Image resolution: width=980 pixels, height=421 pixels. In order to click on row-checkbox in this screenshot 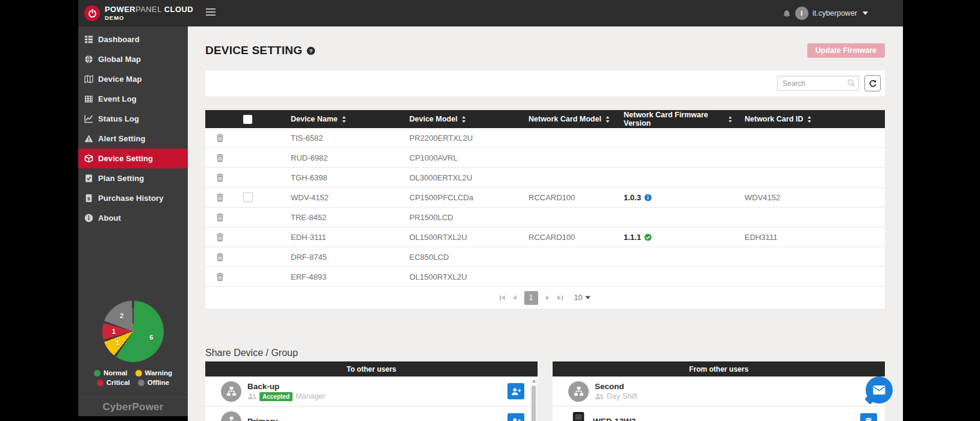, I will do `click(248, 197)`.